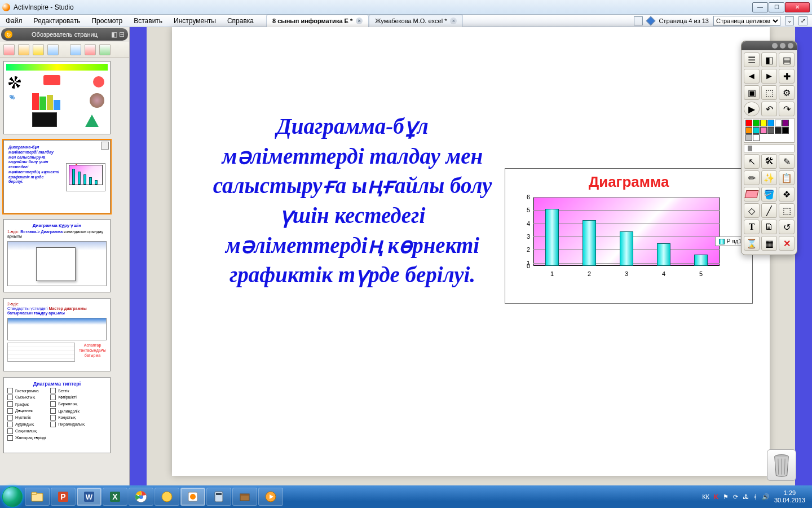 The height and width of the screenshot is (508, 812). I want to click on toolbox-close-icon, so click(791, 46).